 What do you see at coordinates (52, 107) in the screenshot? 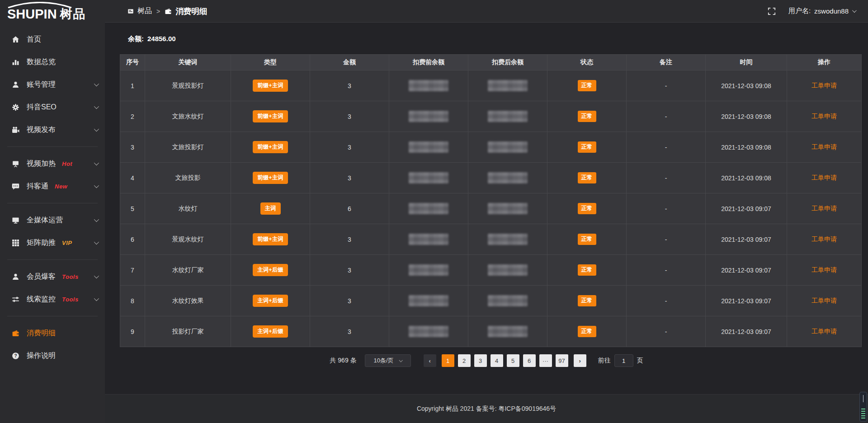
I see `sidebar-item-抖音SEO: 抖音SEO` at bounding box center [52, 107].